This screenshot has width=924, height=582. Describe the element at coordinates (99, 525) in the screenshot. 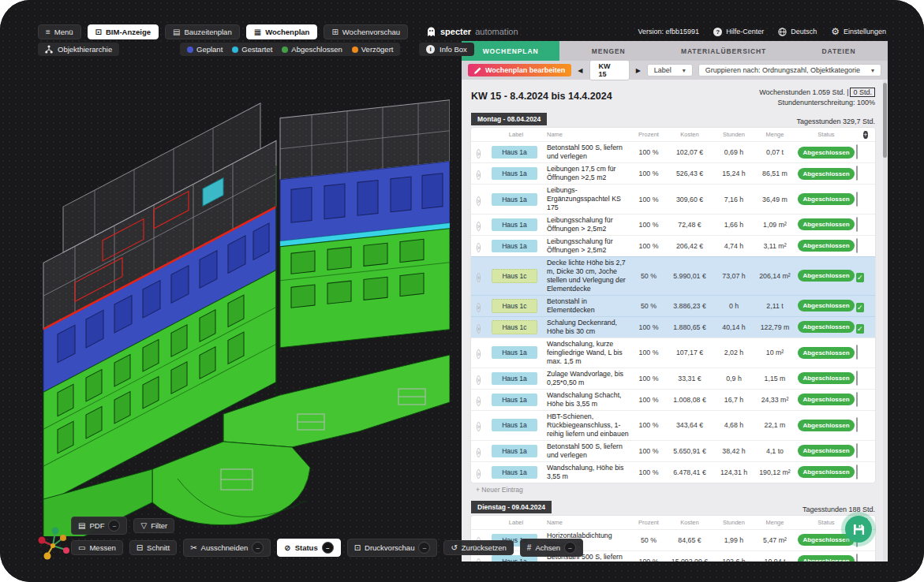

I see `pdf-button: ▤PDF–` at that location.